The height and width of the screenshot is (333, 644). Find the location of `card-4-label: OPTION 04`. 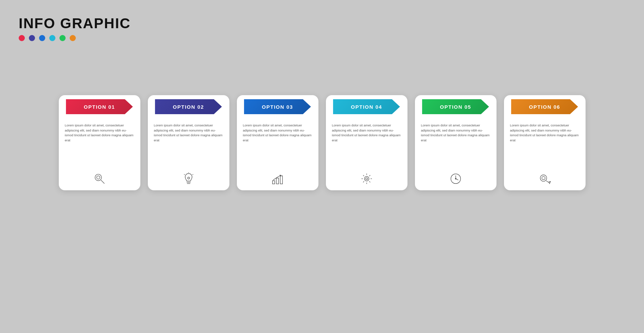

card-4-label: OPTION 04 is located at coordinates (366, 107).